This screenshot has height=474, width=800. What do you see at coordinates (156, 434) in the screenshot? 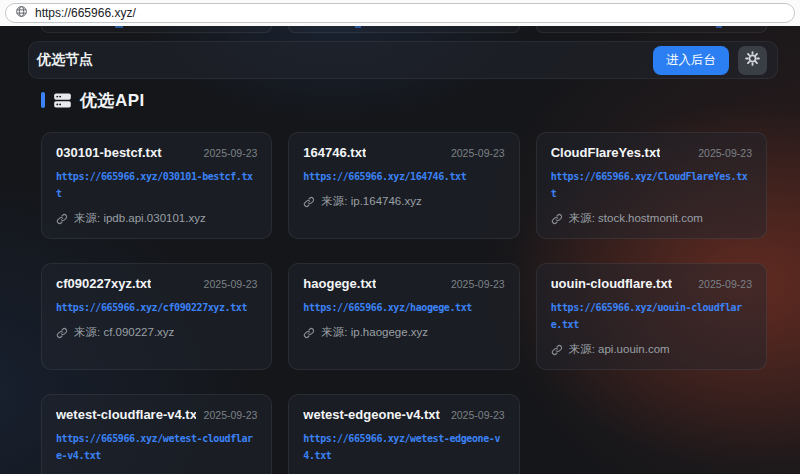
I see `api-card: wetest-cloudflare-v4.txt 2025-09-23 http…` at bounding box center [156, 434].